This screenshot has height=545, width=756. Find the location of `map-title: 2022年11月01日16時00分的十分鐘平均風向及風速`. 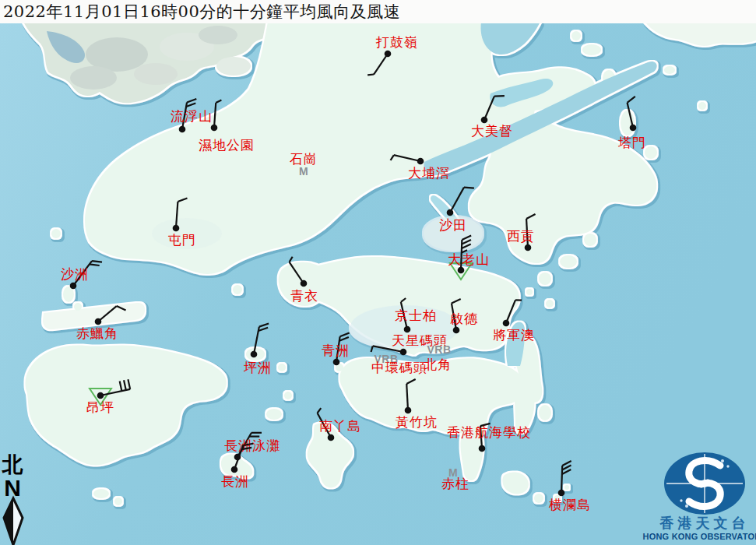

map-title: 2022年11月01日16時00分的十分鐘平均風向及風速 is located at coordinates (200, 12).